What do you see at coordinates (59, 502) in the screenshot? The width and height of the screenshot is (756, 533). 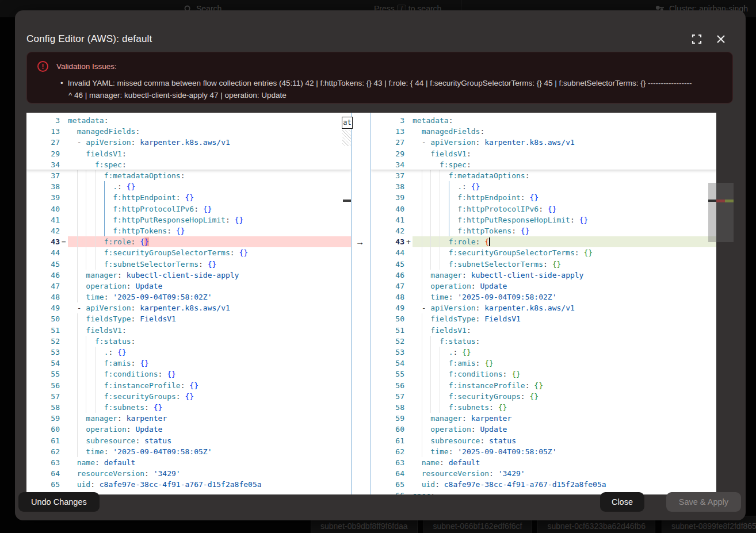 I see `undo-changes-button: Undo Changes` at bounding box center [59, 502].